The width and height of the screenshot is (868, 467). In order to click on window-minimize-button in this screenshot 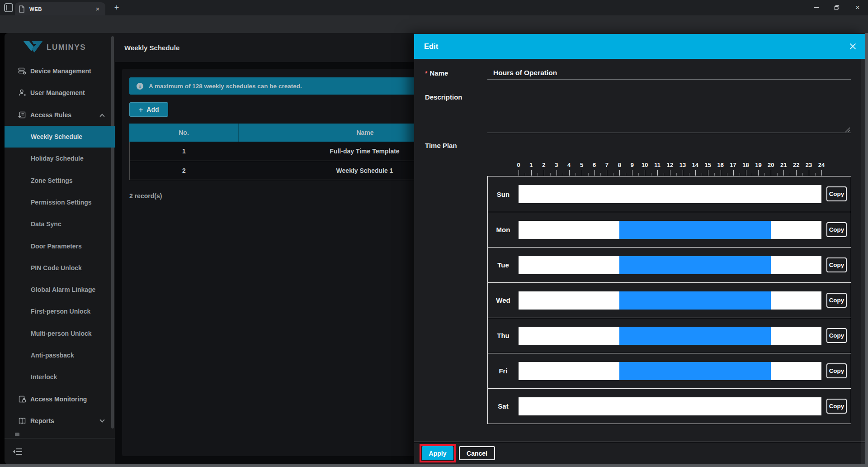, I will do `click(816, 7)`.